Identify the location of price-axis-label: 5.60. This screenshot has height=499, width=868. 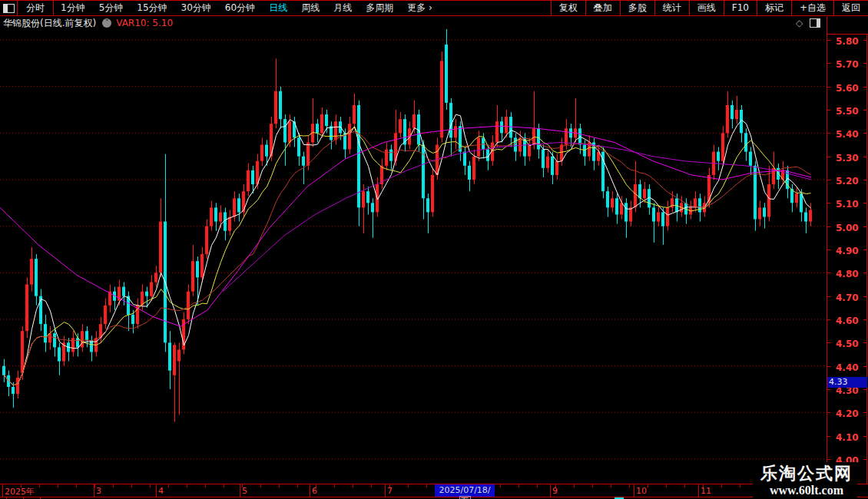
(850, 88).